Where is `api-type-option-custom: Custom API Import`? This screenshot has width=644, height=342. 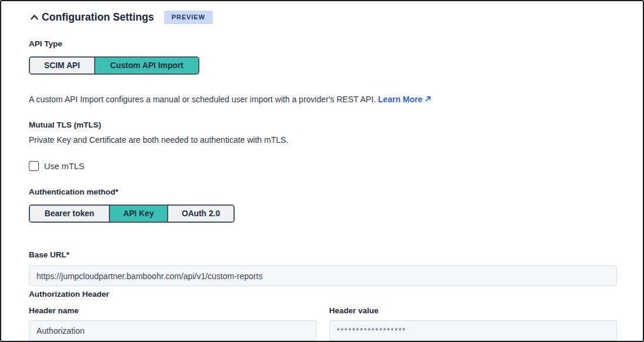
api-type-option-custom: Custom API Import is located at coordinates (146, 66).